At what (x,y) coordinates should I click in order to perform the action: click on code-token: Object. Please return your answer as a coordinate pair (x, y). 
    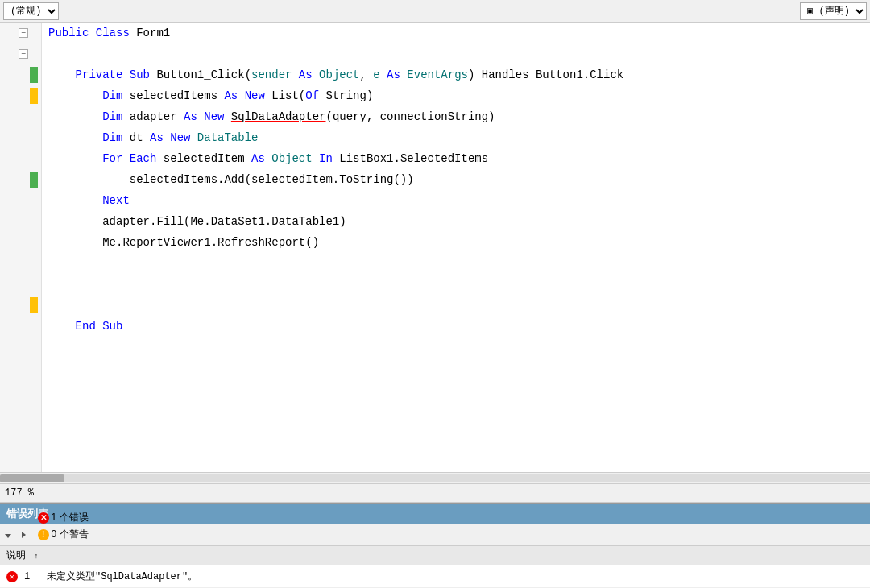
    Looking at the image, I should click on (339, 75).